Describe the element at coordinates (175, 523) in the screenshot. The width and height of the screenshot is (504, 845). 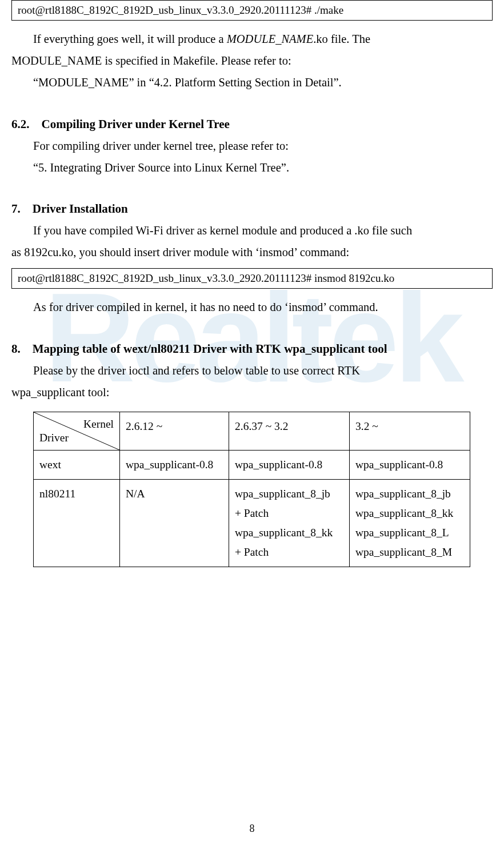
I see `cell: N/A` at that location.